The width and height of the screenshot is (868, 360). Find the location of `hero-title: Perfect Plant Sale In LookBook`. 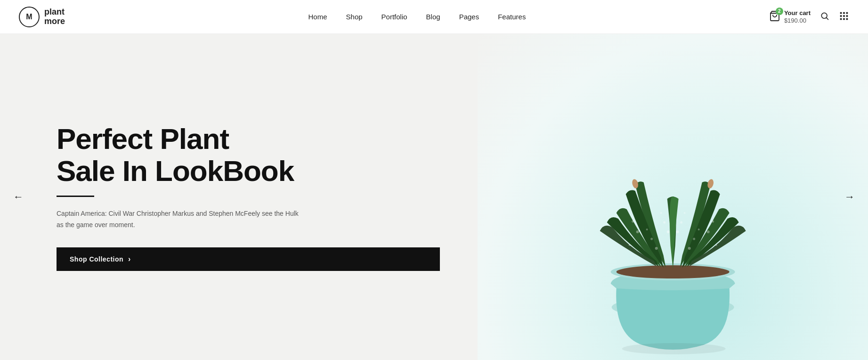

hero-title: Perfect Plant Sale In LookBook is located at coordinates (248, 155).